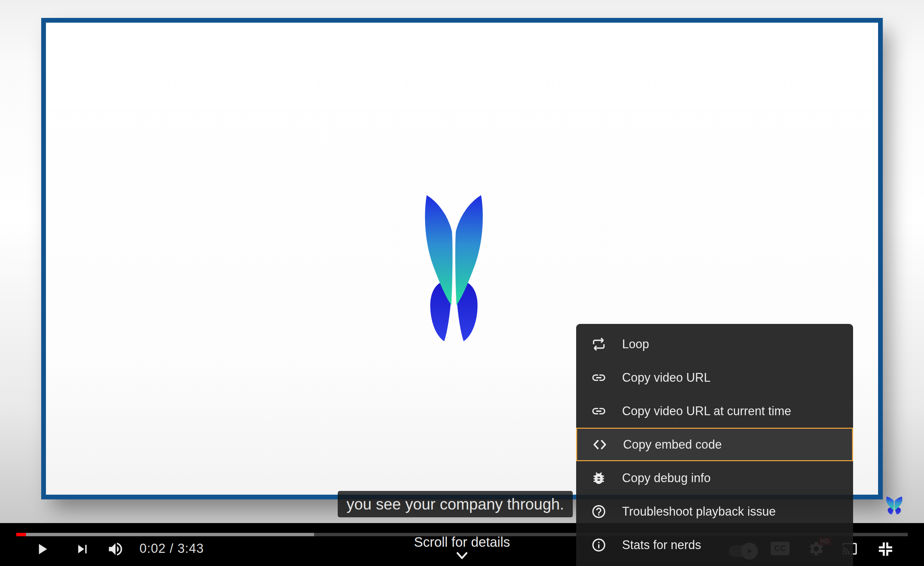 The image size is (924, 566). What do you see at coordinates (21, 534) in the screenshot?
I see `progress-played` at bounding box center [21, 534].